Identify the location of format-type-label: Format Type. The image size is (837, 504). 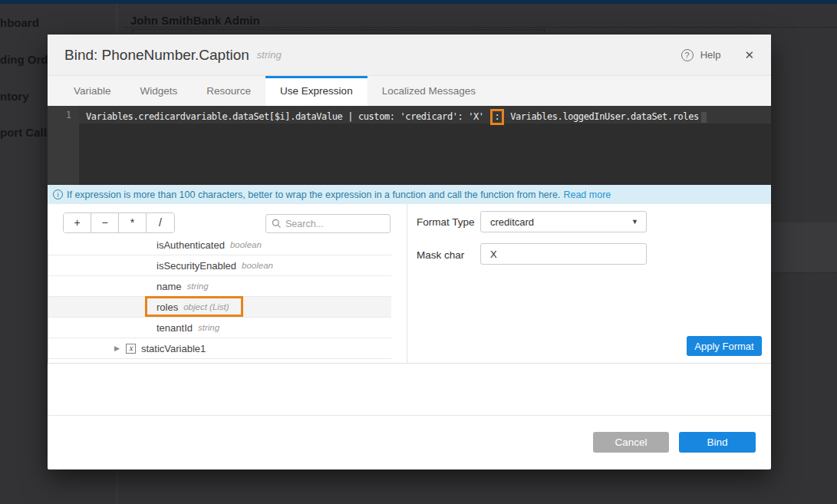
(446, 222).